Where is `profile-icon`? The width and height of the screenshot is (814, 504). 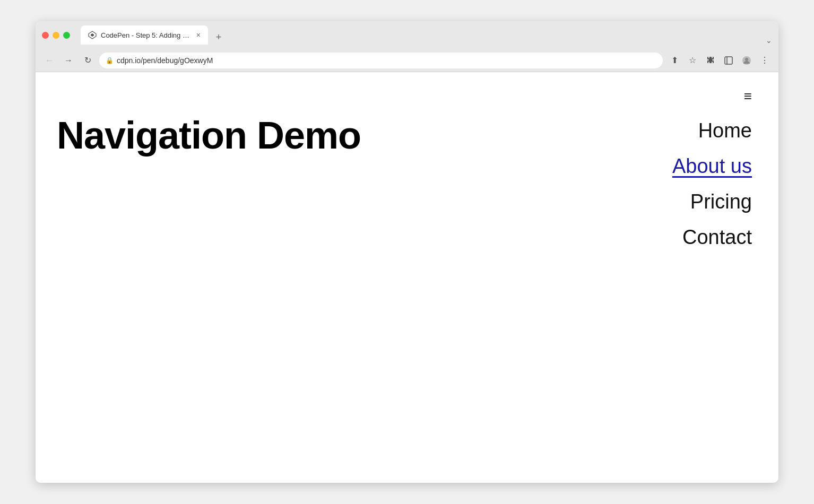 profile-icon is located at coordinates (747, 60).